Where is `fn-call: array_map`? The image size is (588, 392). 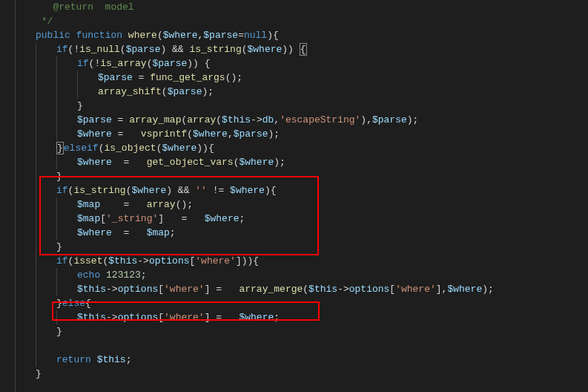
fn-call: array_map is located at coordinates (155, 120).